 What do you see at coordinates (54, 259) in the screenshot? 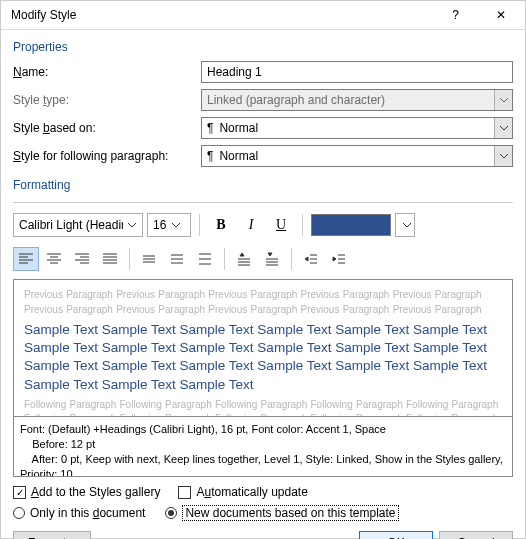
I see `align-center-button` at bounding box center [54, 259].